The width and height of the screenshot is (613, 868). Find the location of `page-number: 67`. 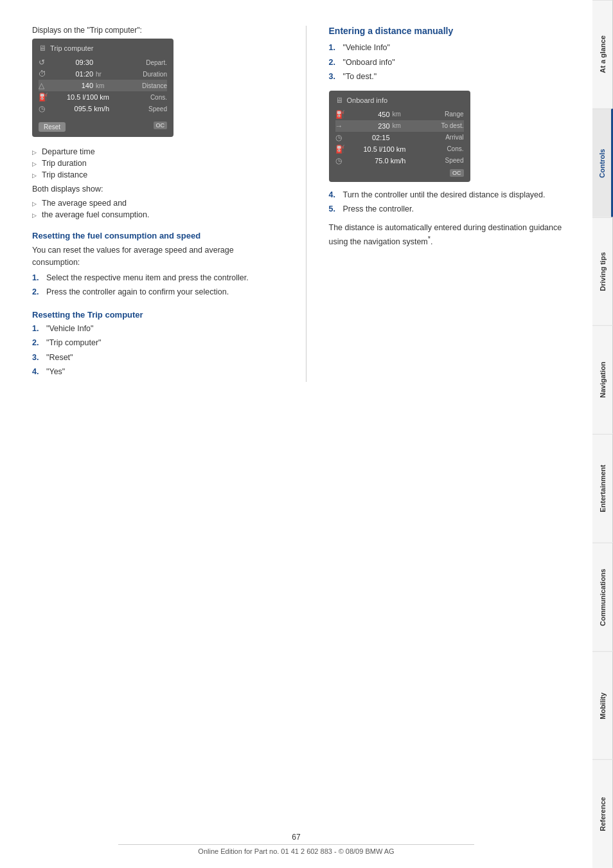

page-number: 67 is located at coordinates (296, 837).